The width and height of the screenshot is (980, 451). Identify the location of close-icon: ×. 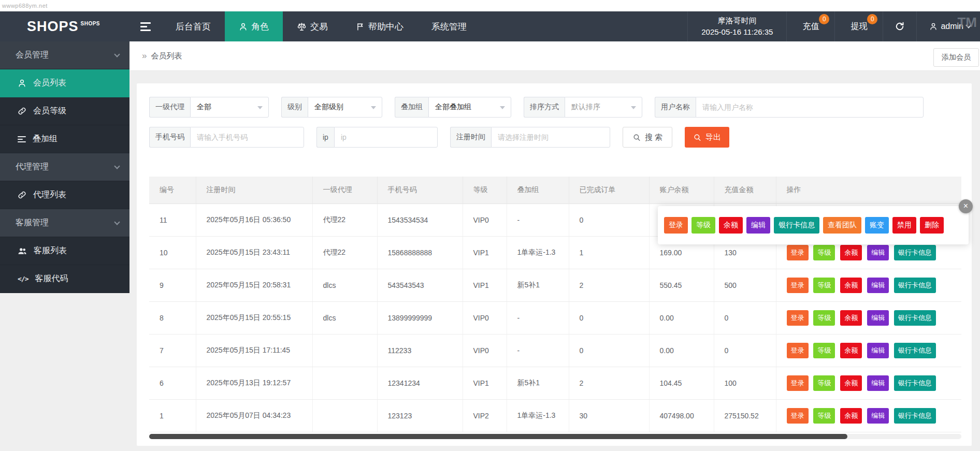
(965, 206).